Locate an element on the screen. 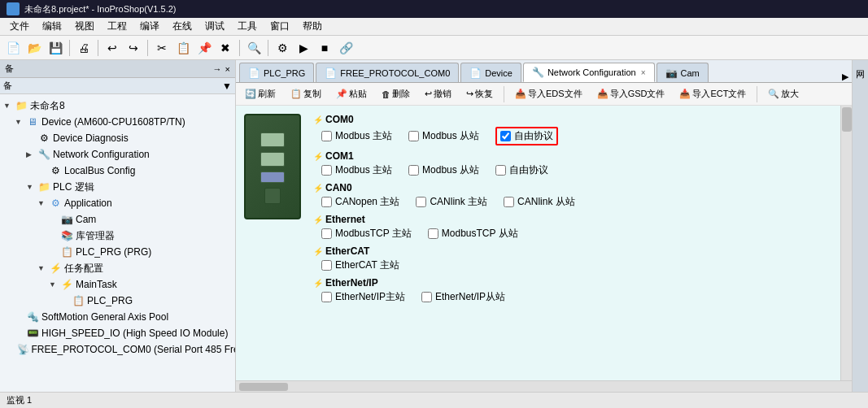 This screenshot has height=408, width=868. menu-project: 工程 is located at coordinates (117, 26).